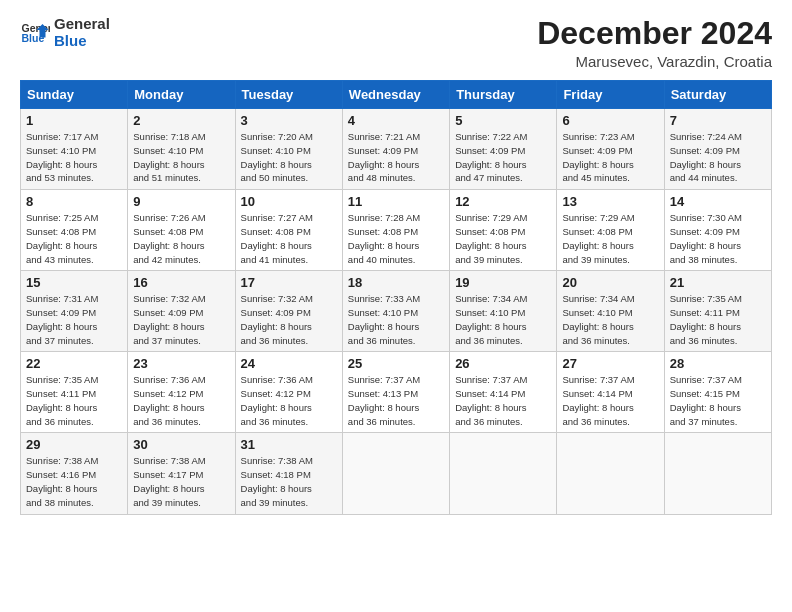  What do you see at coordinates (181, 444) in the screenshot?
I see `day-number: 30` at bounding box center [181, 444].